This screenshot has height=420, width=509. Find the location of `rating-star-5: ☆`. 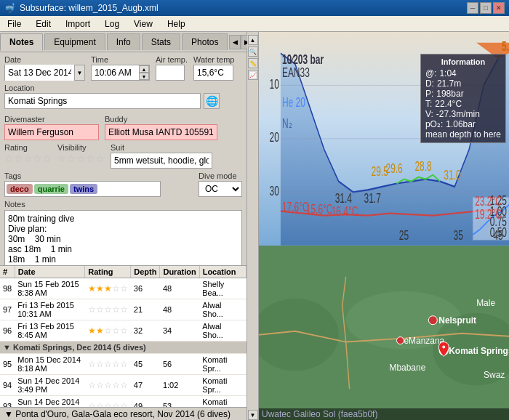

rating-star-5: ☆ is located at coordinates (47, 158).